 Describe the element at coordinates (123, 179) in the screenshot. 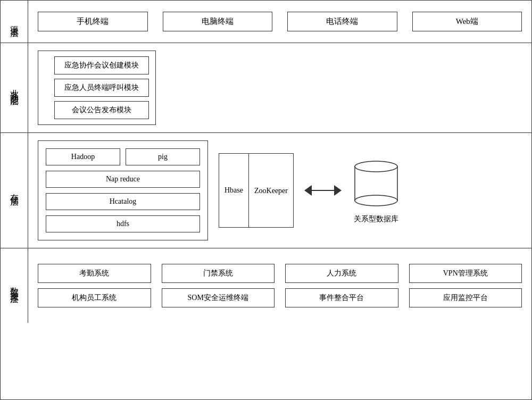

I see `napreduce-box: Nap reduce` at that location.